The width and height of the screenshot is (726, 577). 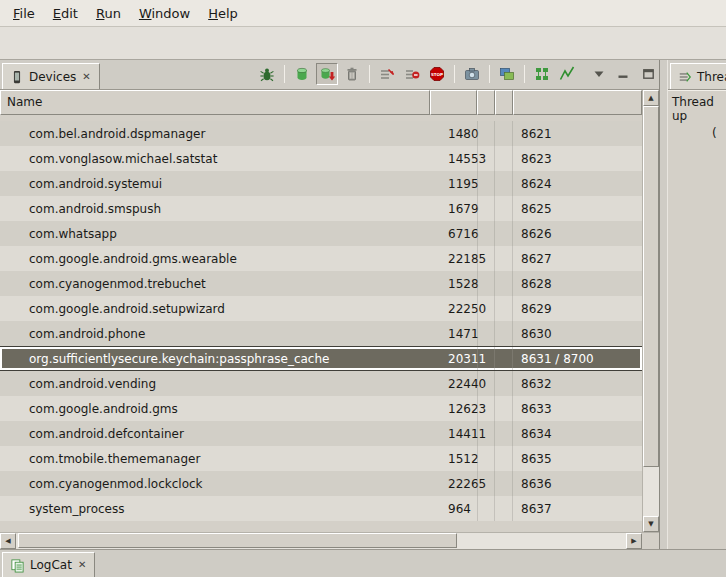 What do you see at coordinates (578, 309) in the screenshot?
I see `process-port: 8629` at bounding box center [578, 309].